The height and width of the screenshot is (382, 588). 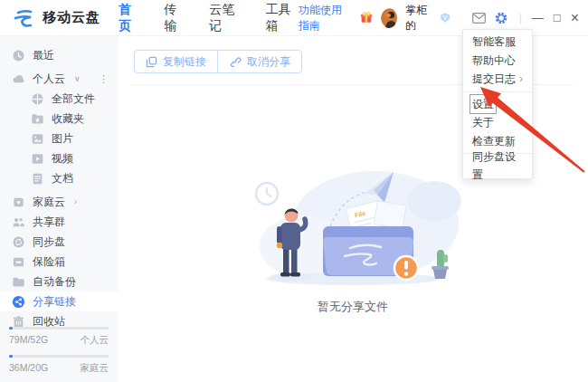 What do you see at coordinates (282, 18) in the screenshot?
I see `nav-tab-toolbox: 工具箱` at bounding box center [282, 18].